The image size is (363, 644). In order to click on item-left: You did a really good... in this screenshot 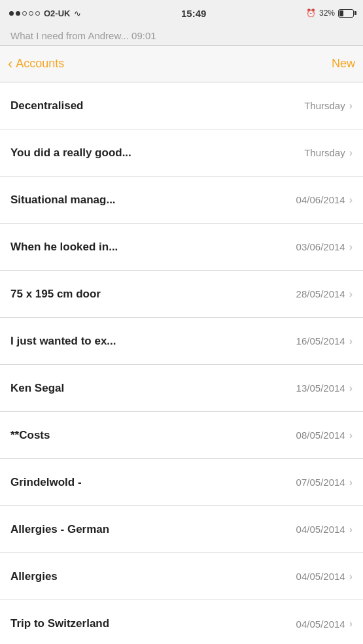, I will do `click(157, 153)`.